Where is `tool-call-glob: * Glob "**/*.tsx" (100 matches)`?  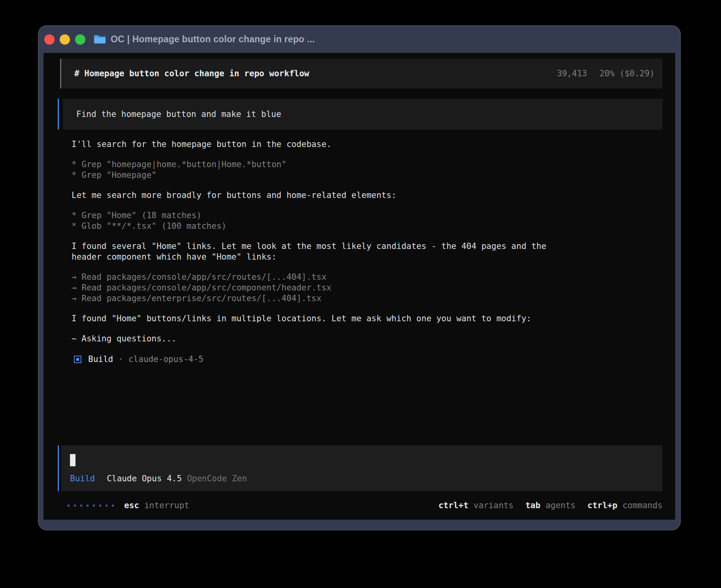 tool-call-glob: * Glob "**/*.tsx" (100 matches) is located at coordinates (319, 226).